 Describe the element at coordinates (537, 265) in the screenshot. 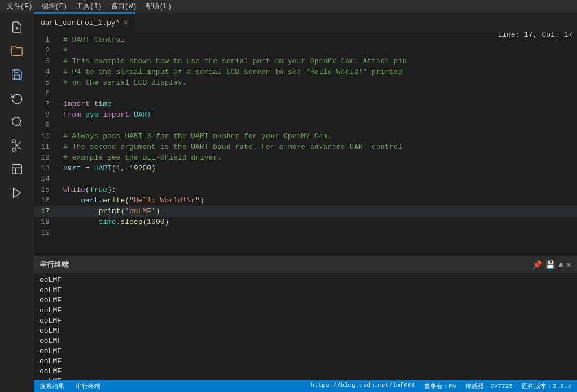

I see `terminal-pin-icon: 📌` at that location.